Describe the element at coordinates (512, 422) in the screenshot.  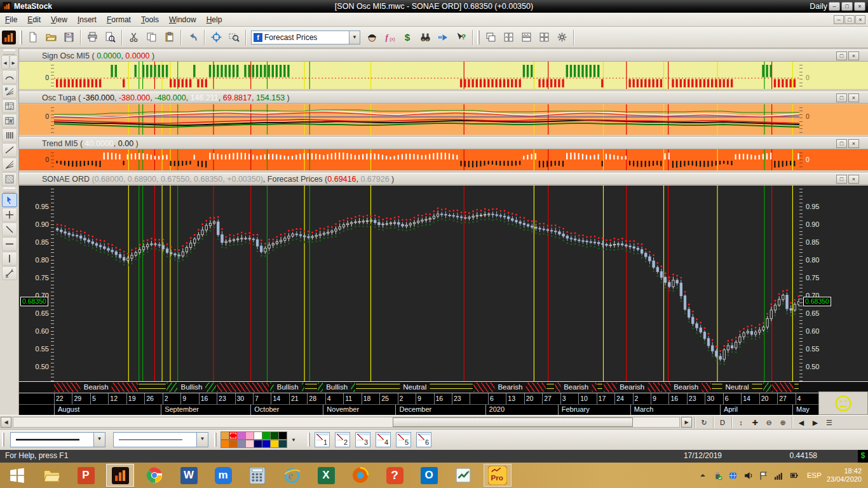
I see `scrollbar-thumb` at that location.